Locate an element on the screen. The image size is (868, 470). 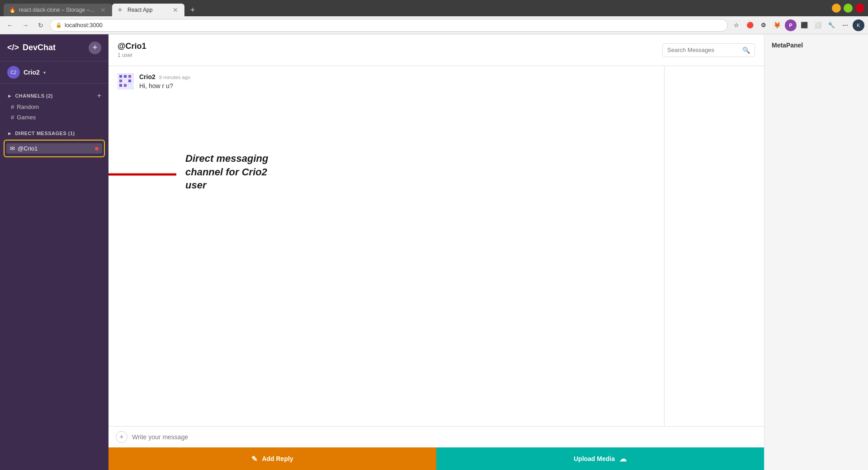
extension7-icon: ⋯ is located at coordinates (845, 25).